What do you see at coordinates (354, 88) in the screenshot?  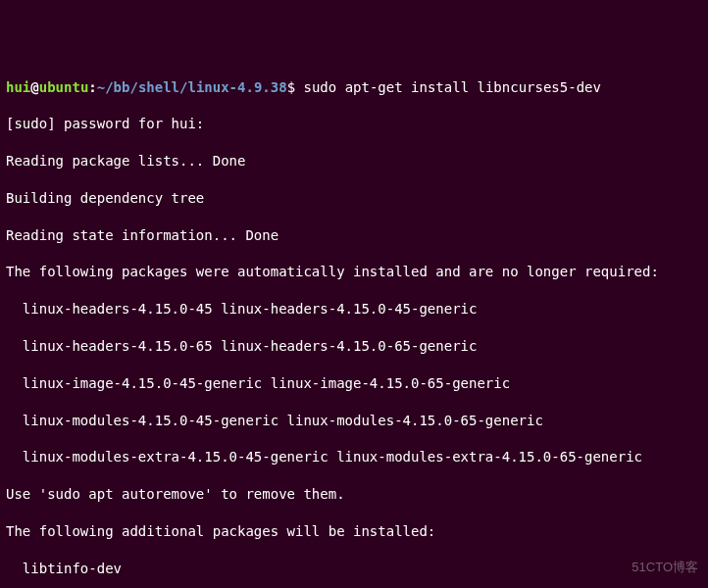 I see `prompt-line: hui@ubuntu:~/bb/shell/linux-4.9.38$ sudo…` at bounding box center [354, 88].